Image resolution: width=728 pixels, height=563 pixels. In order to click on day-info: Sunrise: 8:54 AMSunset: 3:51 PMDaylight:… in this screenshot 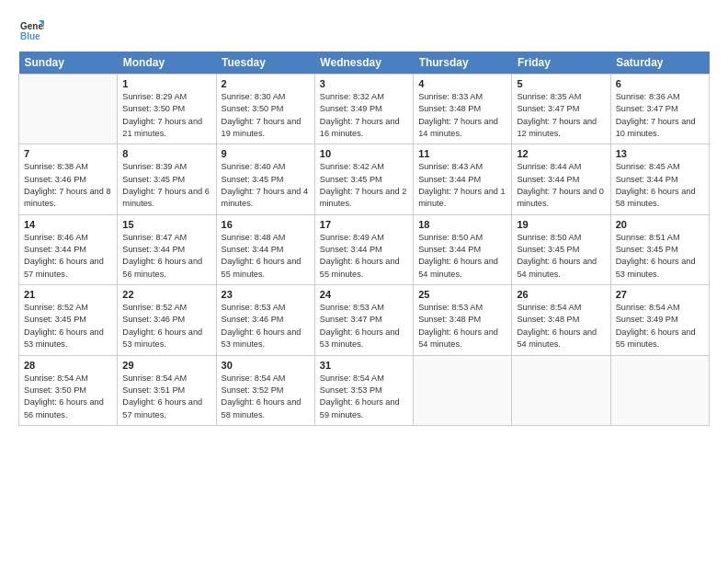, I will do `click(166, 397)`.